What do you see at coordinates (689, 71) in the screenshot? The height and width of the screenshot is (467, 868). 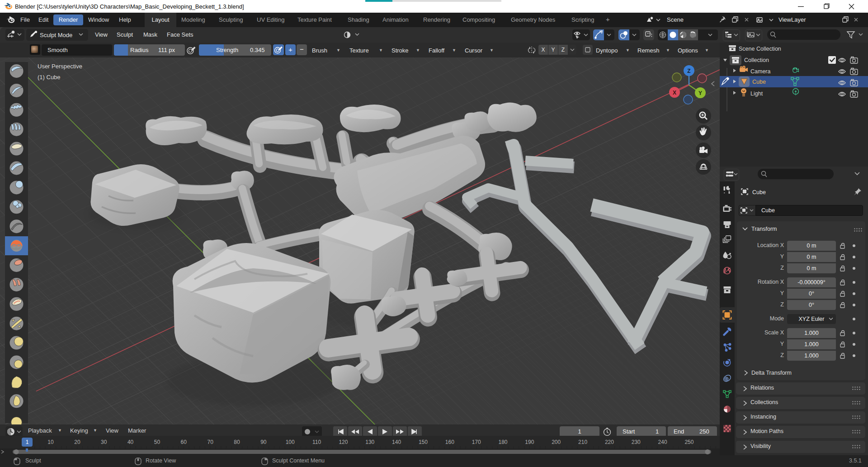 I see `svg-text: Z` at bounding box center [689, 71].